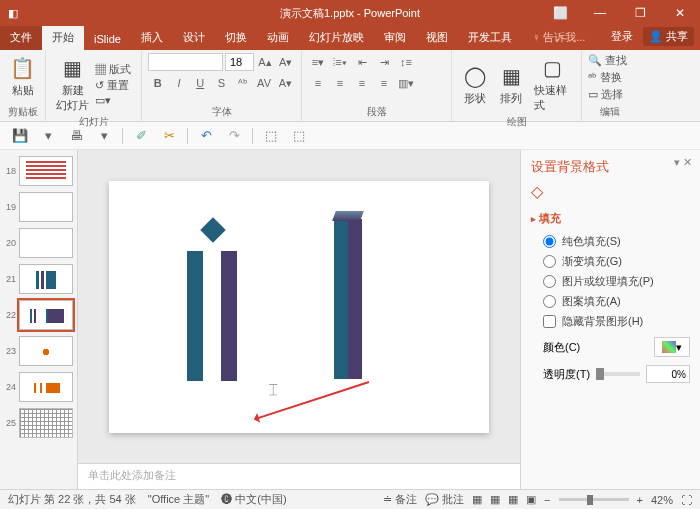 This screenshot has height=509, width=700. What do you see at coordinates (286, 62) in the screenshot?
I see `decrease-font-icon: A▾` at bounding box center [286, 62].